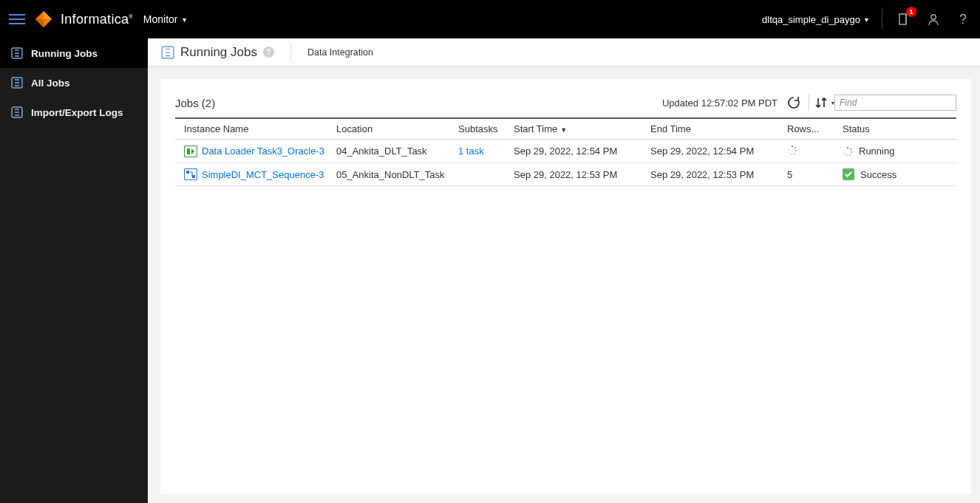  What do you see at coordinates (904, 19) in the screenshot?
I see `notifications-icon: 1` at bounding box center [904, 19].